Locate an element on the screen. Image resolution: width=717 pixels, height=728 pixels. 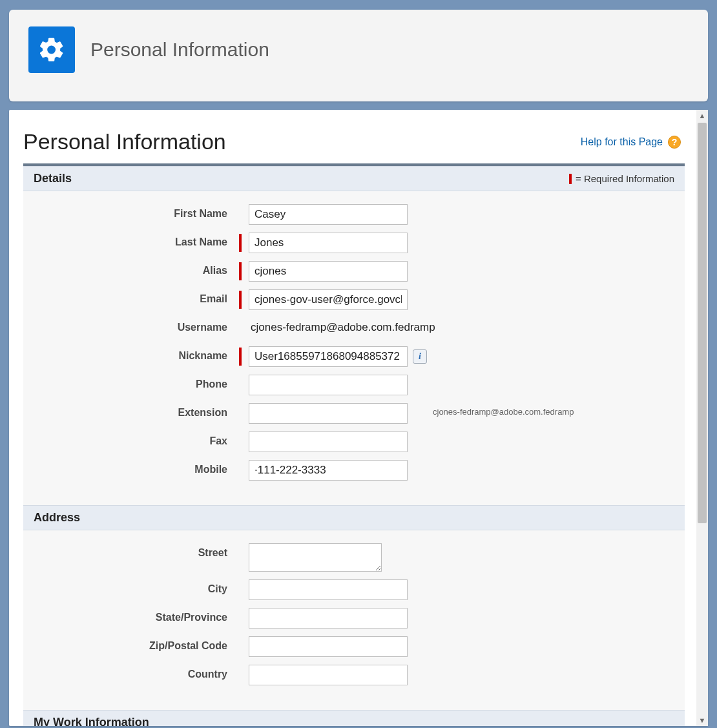
section-title-address: Address is located at coordinates (57, 518).